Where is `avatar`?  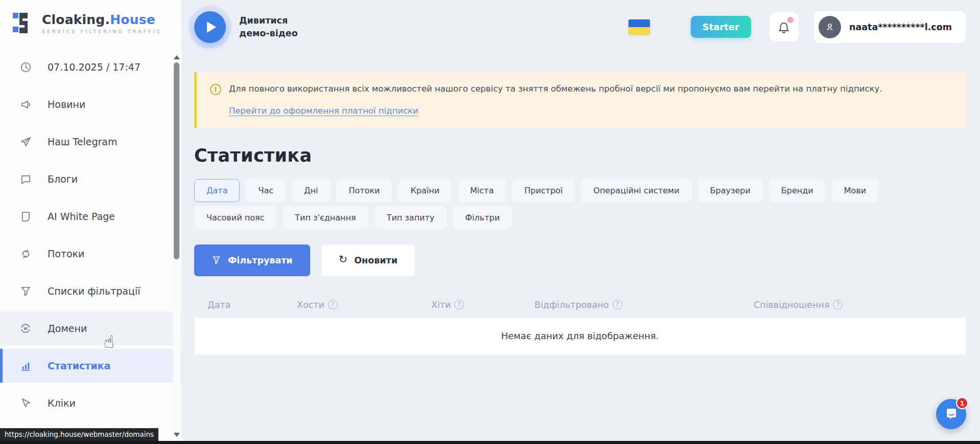 avatar is located at coordinates (830, 27).